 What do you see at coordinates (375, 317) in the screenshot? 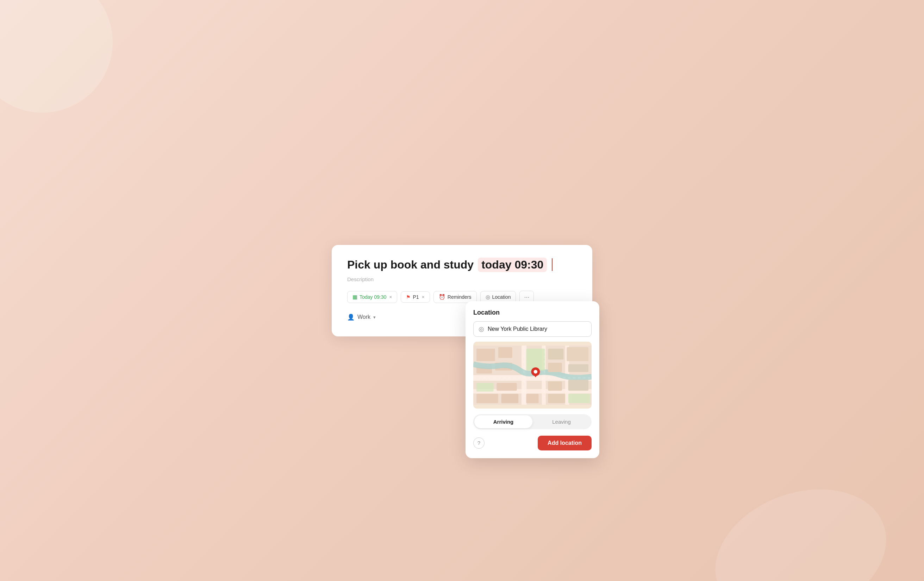
I see `chevron-down-icon: ▾` at bounding box center [375, 317].